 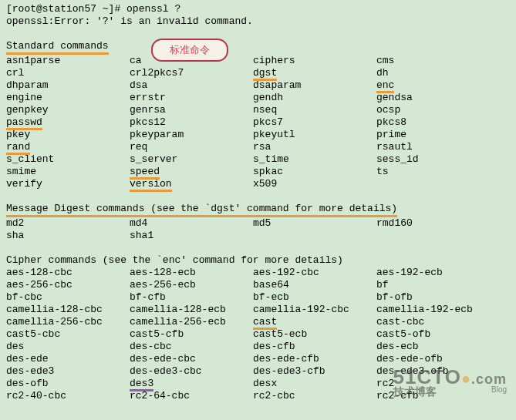 I want to click on command-cell: req, so click(x=191, y=147).